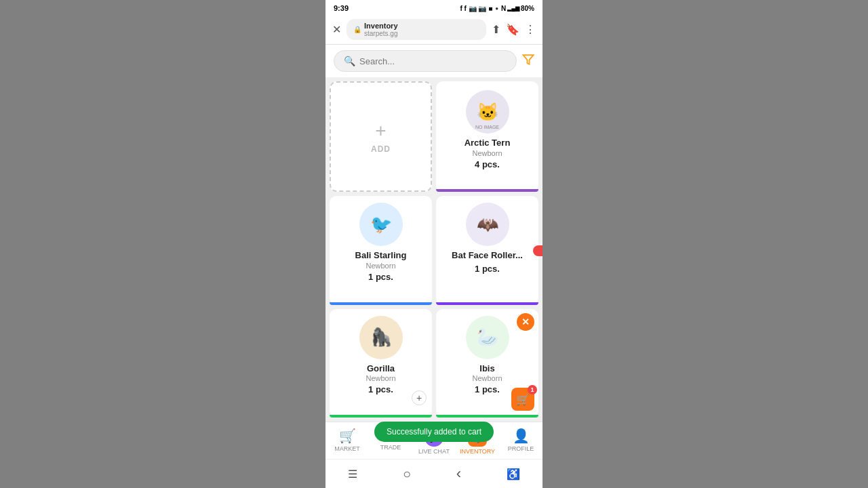 The height and width of the screenshot is (488, 868). Describe the element at coordinates (434, 61) in the screenshot. I see `search-bar: 🔍` at that location.